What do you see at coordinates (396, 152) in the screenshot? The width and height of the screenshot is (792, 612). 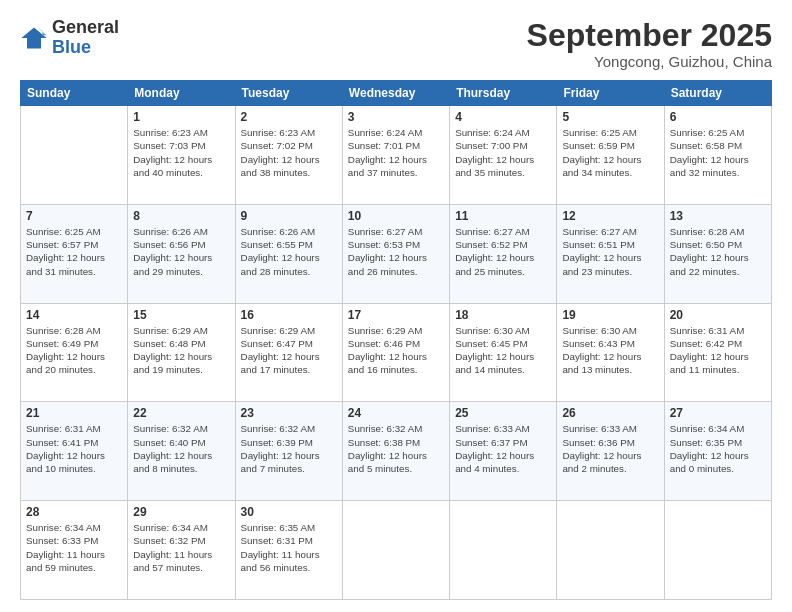 I see `day-info: Sunrise: 6:24 AM Sunset: 7:01 PM Dayligh…` at bounding box center [396, 152].